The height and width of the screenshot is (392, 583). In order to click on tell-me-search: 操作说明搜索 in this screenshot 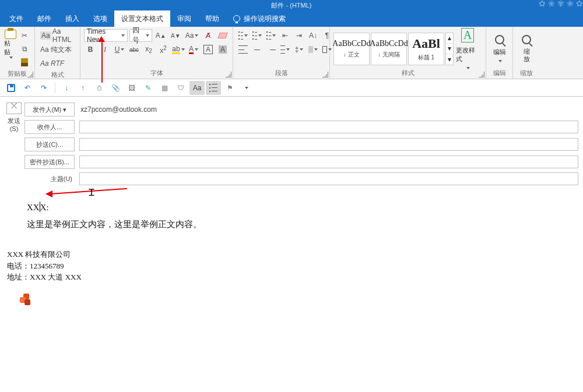, I will do `click(259, 19)`.